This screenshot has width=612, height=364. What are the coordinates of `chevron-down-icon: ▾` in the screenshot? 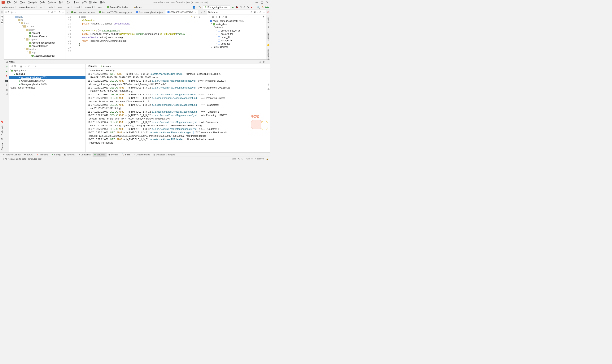 It's located at (16, 12).